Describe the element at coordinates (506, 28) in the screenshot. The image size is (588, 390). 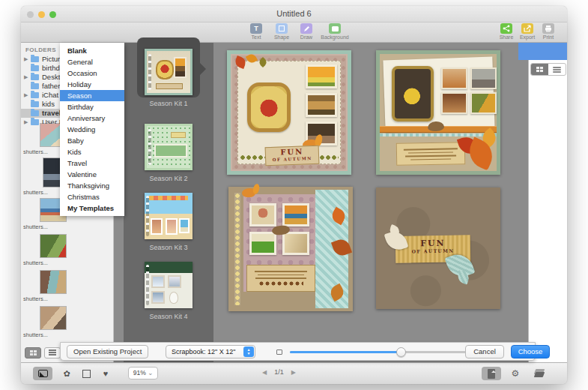
I see `share-icon` at that location.